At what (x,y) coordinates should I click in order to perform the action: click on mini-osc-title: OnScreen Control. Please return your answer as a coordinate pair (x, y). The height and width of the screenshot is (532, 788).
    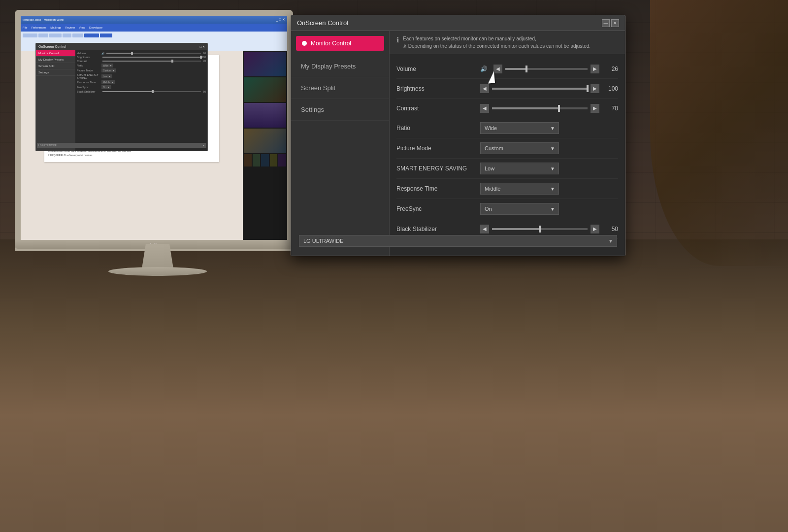
    Looking at the image, I should click on (52, 46).